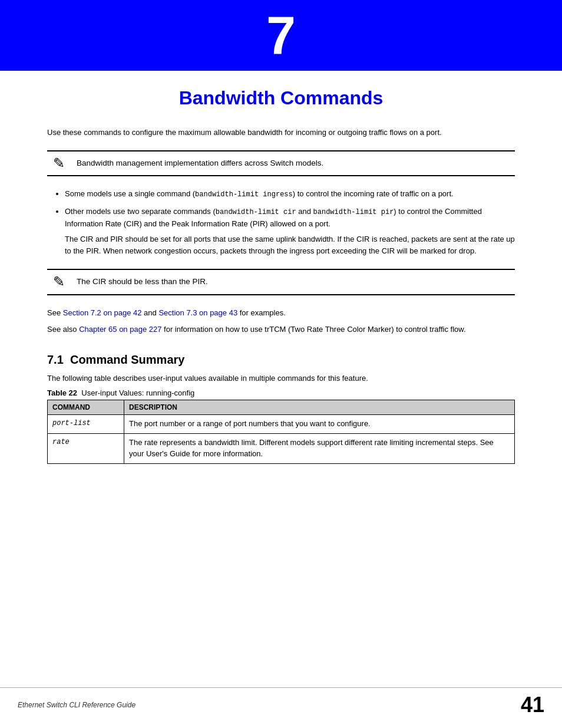 The image size is (562, 728). Describe the element at coordinates (290, 245) in the screenshot. I see `list-item-2-subtext: The CIR and PIR should be set for all po…` at that location.